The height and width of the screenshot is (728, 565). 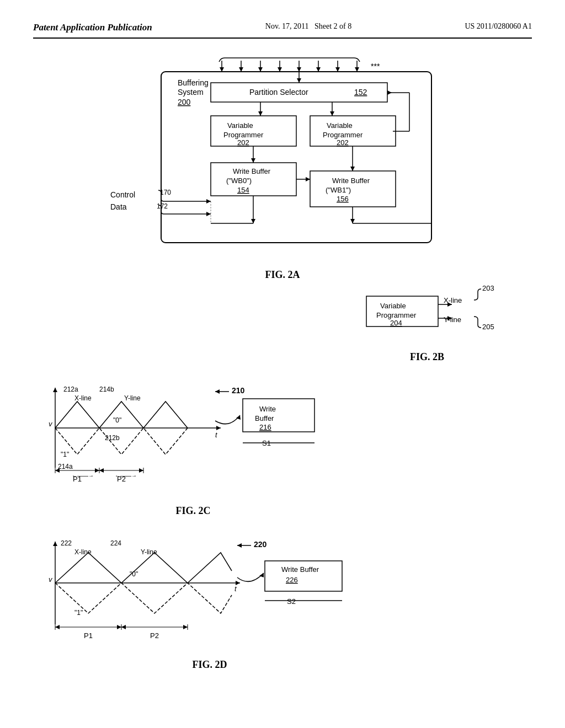 I want to click on fig2c-label: FIG. 2C, so click(x=193, y=511).